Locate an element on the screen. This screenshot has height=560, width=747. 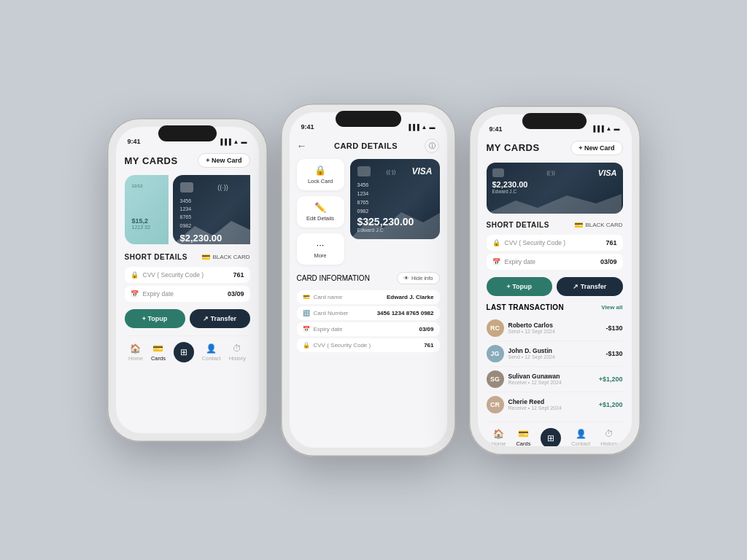
view-all-link: View all is located at coordinates (611, 308).